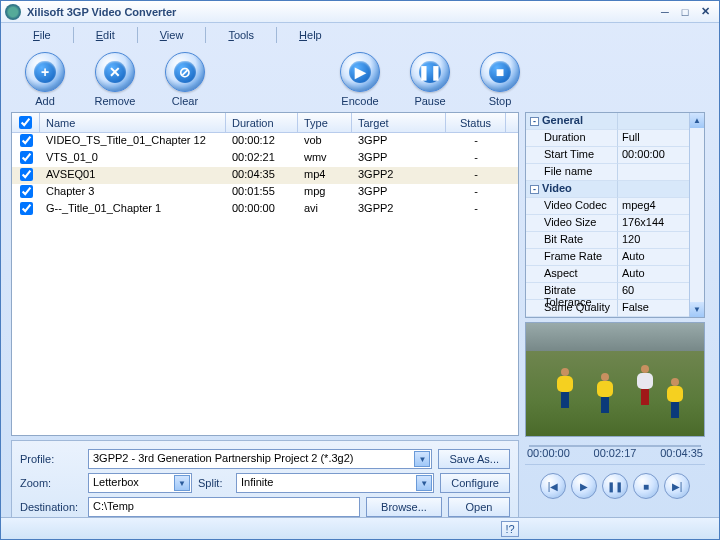  I want to click on stop-playback-button: ■, so click(646, 486).